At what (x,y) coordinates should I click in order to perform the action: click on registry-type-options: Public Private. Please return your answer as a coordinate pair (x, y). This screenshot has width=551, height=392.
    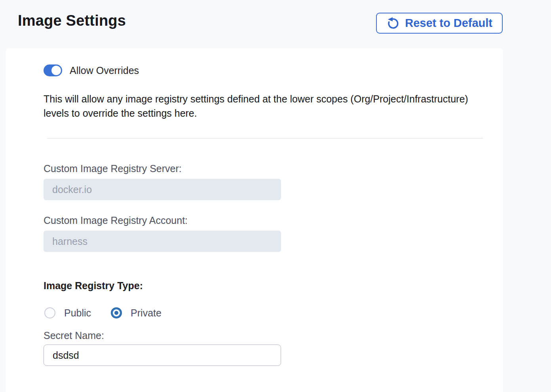
    Looking at the image, I should click on (264, 313).